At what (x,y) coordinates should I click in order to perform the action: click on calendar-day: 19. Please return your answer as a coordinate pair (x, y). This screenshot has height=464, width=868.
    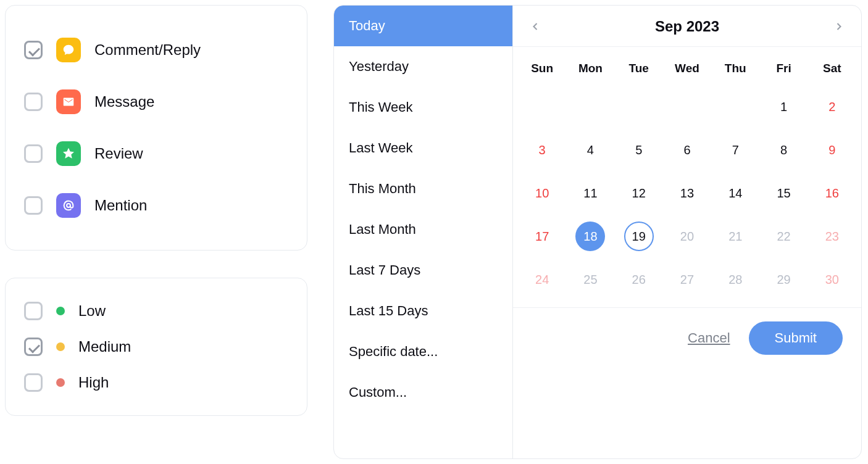
    Looking at the image, I should click on (639, 236).